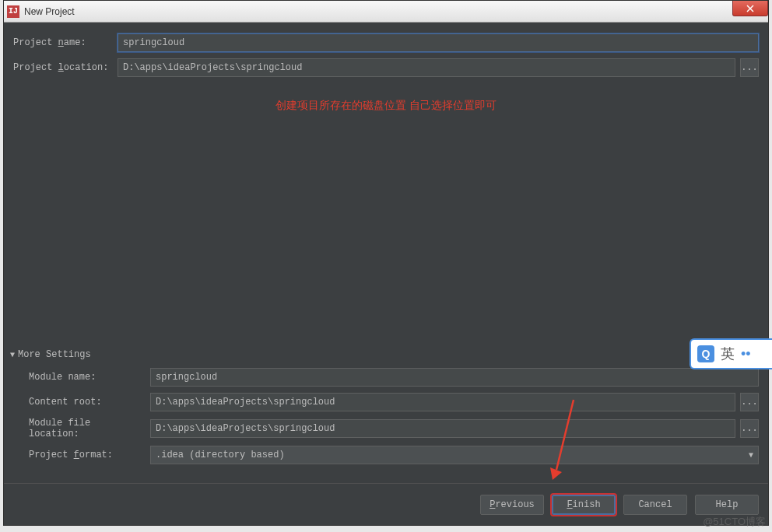 This screenshot has height=532, width=772. I want to click on project-format-row: Project format: .idea (directory based) …, so click(394, 455).